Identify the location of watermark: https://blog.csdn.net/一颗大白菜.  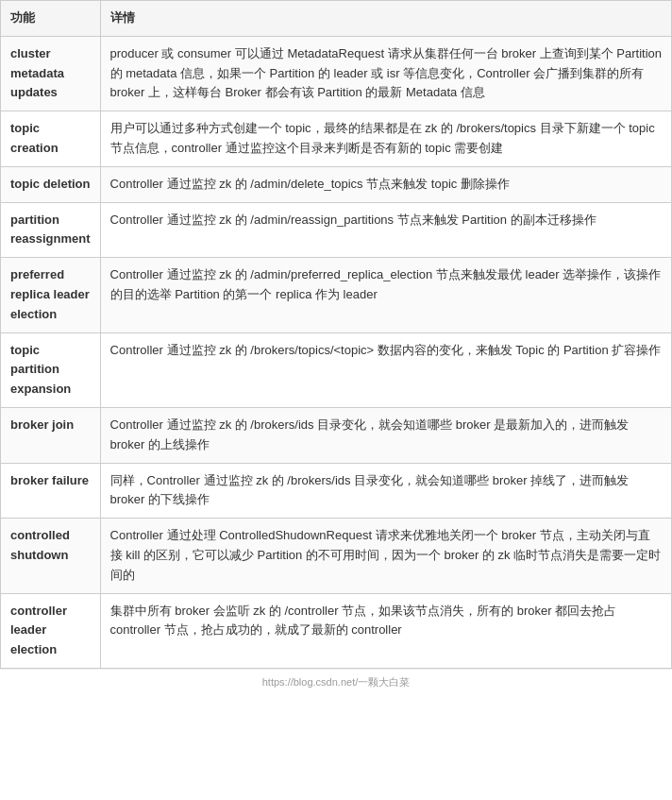
(336, 682).